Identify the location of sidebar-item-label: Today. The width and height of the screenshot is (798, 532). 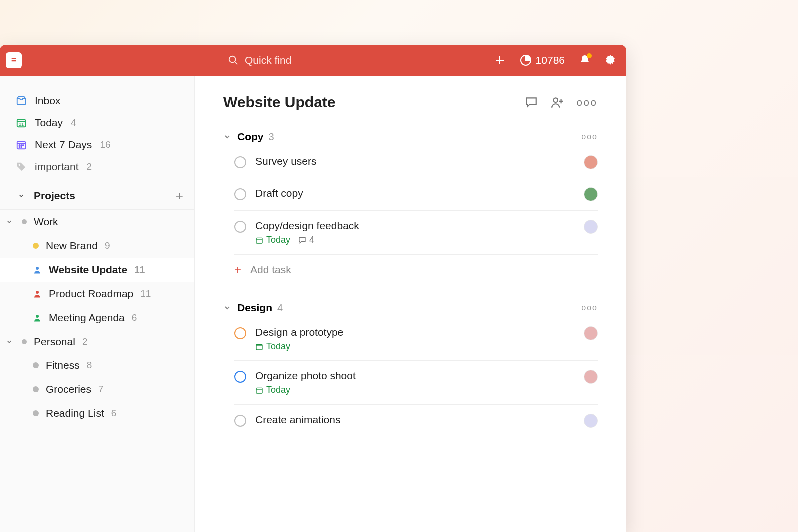
(49, 123).